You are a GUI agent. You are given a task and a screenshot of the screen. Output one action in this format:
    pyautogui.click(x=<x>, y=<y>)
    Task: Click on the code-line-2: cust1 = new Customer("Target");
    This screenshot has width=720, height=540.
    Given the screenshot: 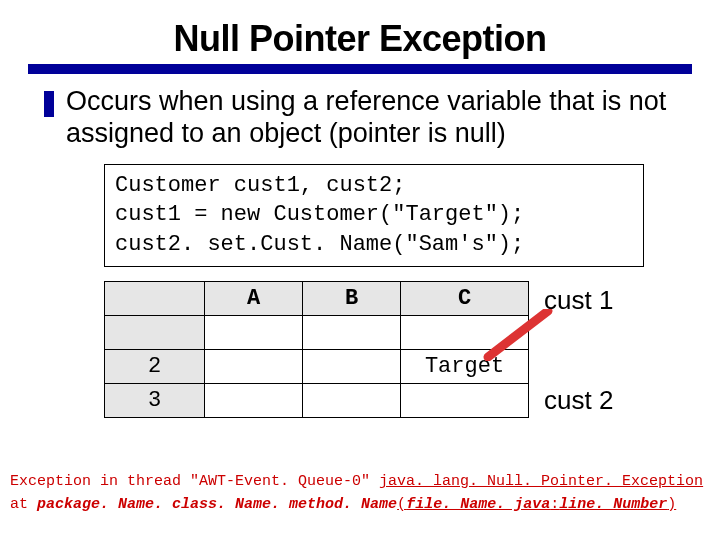 What is the action you would take?
    pyautogui.click(x=374, y=215)
    